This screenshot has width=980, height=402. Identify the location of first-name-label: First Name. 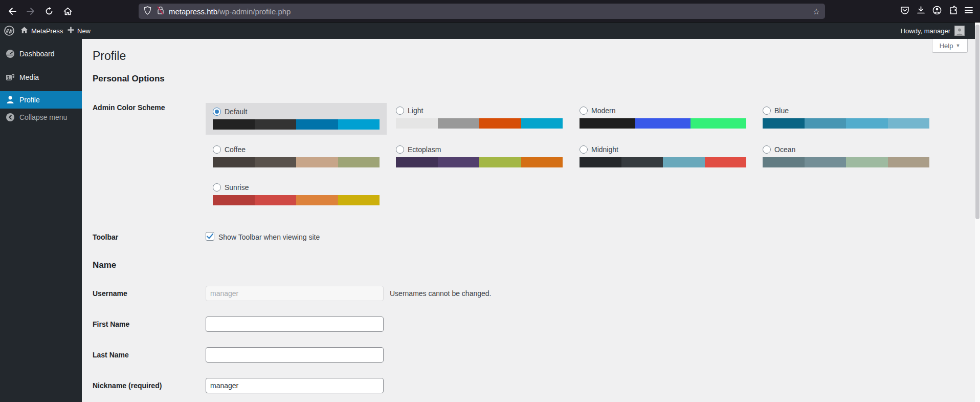
(111, 324).